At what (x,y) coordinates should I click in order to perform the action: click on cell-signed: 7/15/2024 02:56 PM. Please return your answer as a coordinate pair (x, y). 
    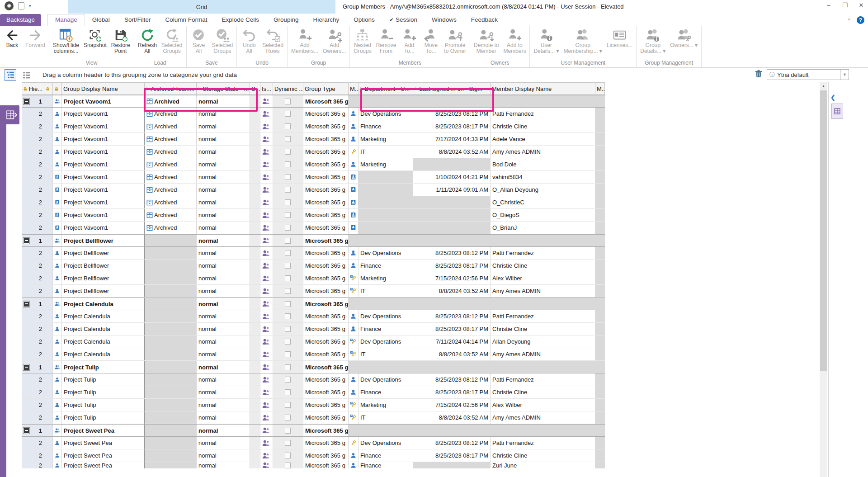
    Looking at the image, I should click on (452, 405).